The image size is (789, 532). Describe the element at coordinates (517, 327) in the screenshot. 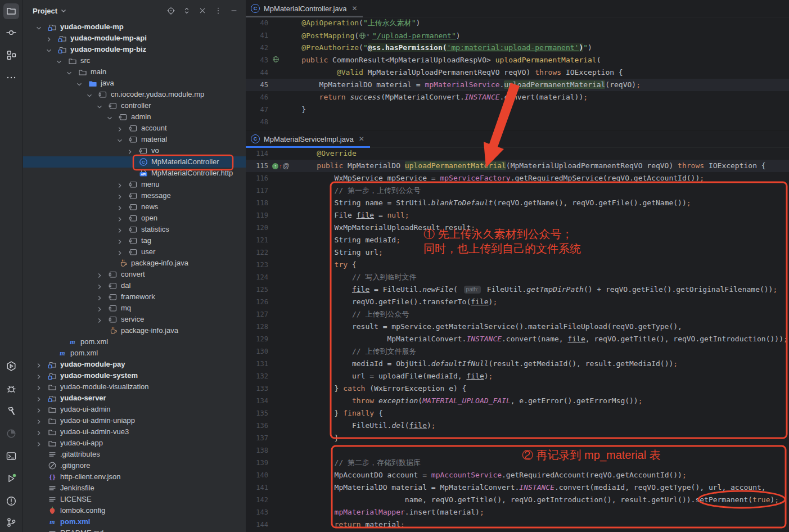

I see `code-line-128: 128 result = mpService.getMaterialServic…` at that location.